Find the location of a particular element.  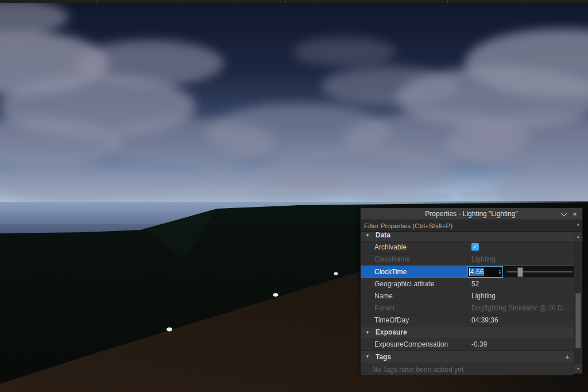

clocktime-value: 4.66 is located at coordinates (477, 272).